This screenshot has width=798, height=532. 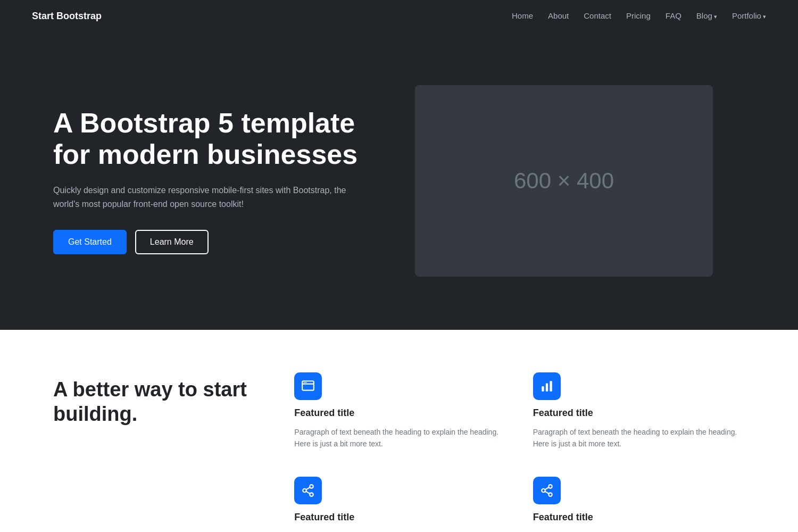 What do you see at coordinates (564, 181) in the screenshot?
I see `hero-image: 600 × 400` at bounding box center [564, 181].